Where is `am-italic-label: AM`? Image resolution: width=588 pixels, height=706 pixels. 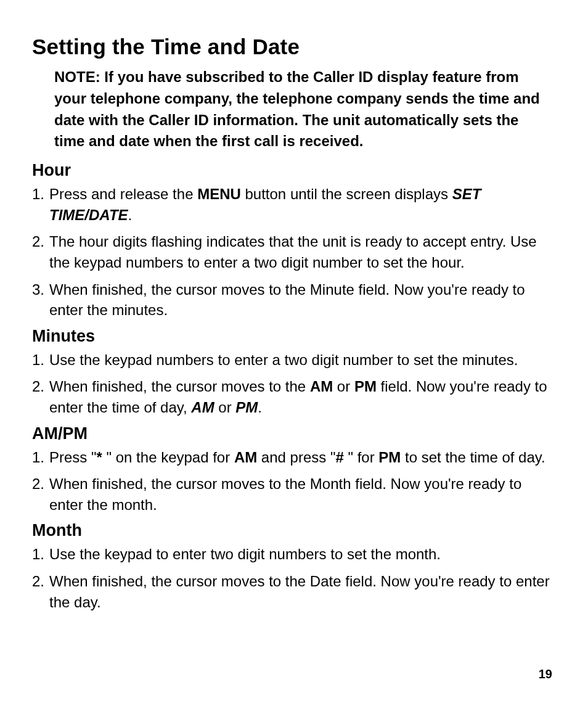
am-italic-label: AM is located at coordinates (202, 407).